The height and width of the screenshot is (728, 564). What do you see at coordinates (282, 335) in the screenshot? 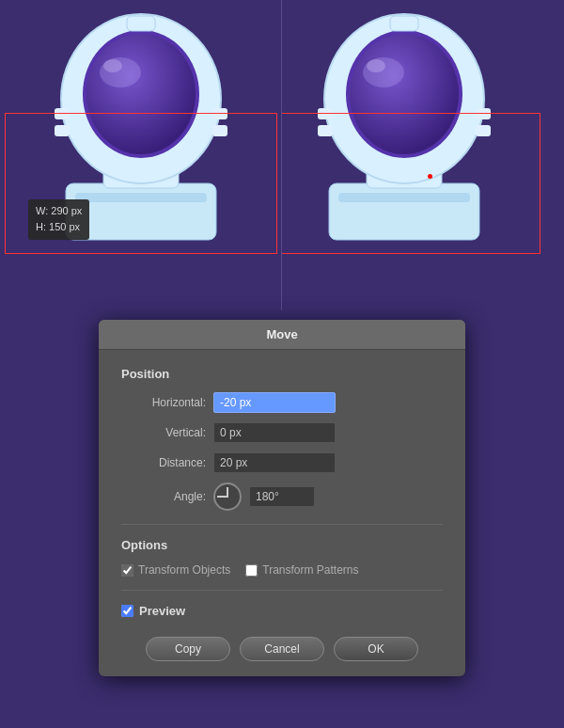
I see `dialog-title: Move` at bounding box center [282, 335].